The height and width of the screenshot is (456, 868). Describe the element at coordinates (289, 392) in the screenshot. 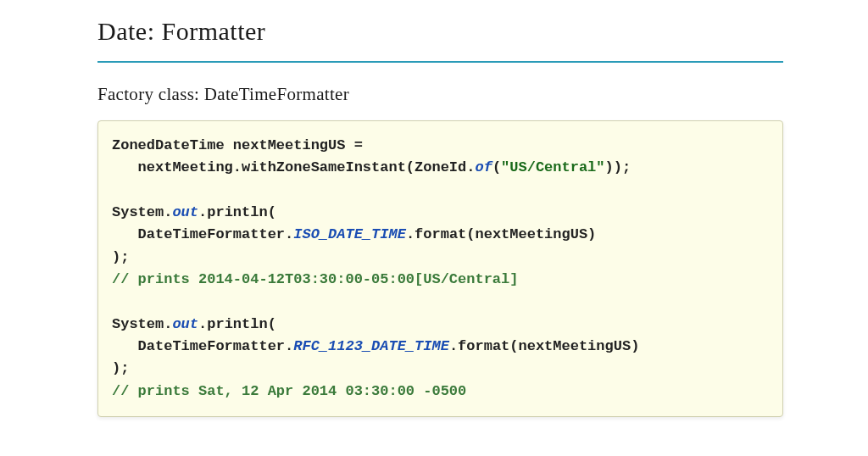

I see `code-comment: // prints Sat, 12 Apr 2014 03:30:00 -050…` at that location.